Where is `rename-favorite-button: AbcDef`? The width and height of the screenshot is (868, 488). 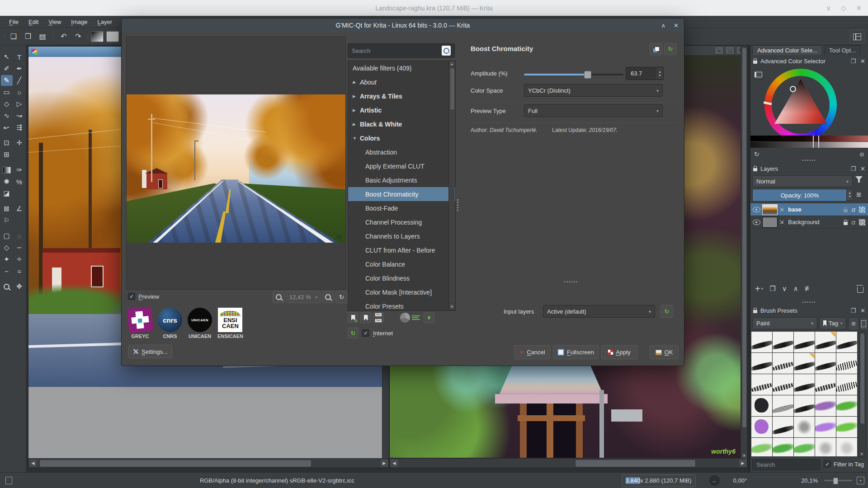 rename-favorite-button: AbcDef is located at coordinates (378, 318).